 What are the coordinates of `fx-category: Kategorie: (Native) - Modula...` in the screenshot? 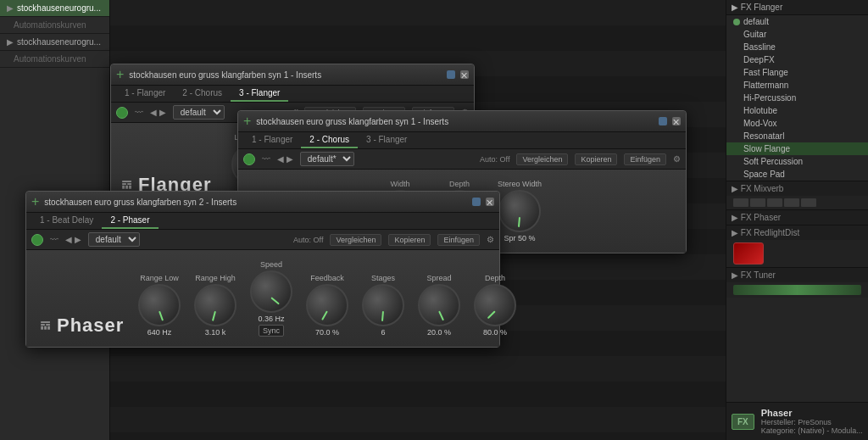 It's located at (812, 431).